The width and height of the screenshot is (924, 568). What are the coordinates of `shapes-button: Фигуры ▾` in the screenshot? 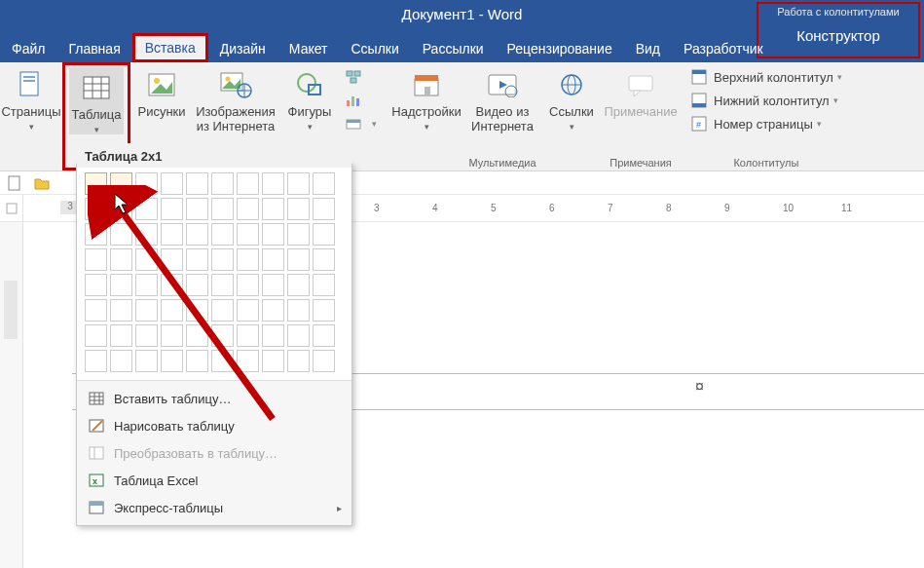 It's located at (310, 97).